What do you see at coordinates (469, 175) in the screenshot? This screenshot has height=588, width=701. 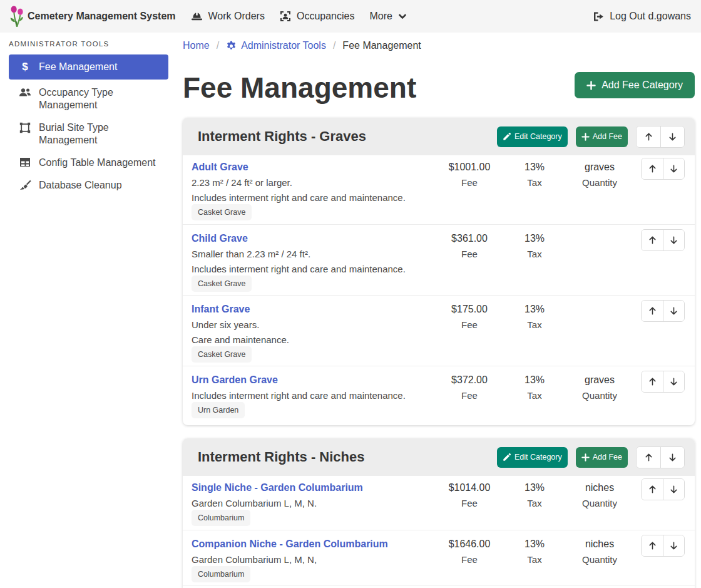 I see `fee-amount-col: $1001.00 Fee` at bounding box center [469, 175].